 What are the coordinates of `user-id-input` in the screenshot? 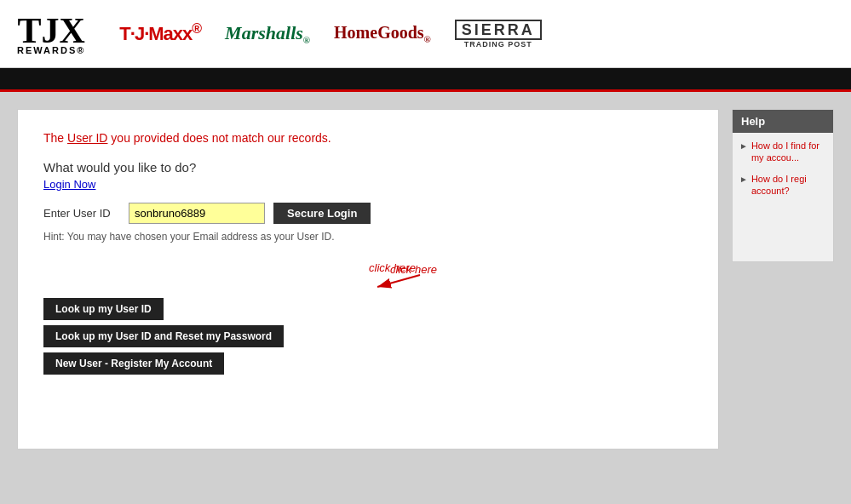 It's located at (197, 213).